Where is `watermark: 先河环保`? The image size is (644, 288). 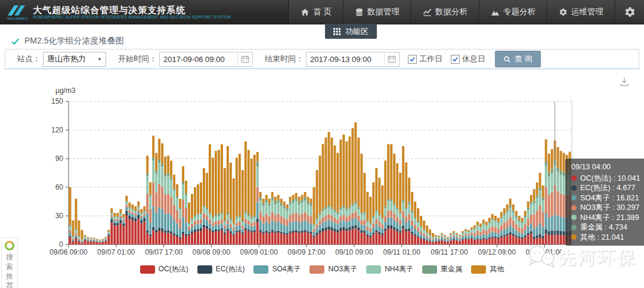 watermark: 先河环保 is located at coordinates (582, 258).